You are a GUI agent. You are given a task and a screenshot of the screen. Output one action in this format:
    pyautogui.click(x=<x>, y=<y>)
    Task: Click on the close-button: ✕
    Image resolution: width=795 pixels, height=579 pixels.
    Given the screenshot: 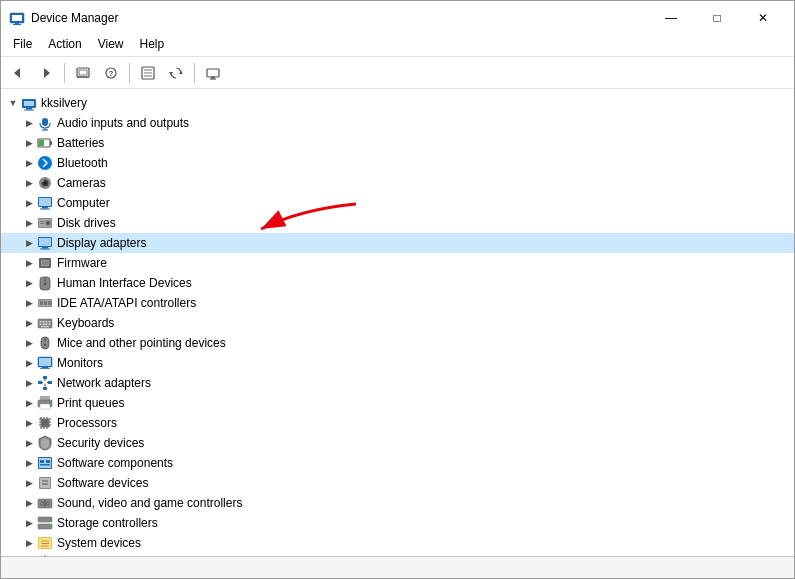 What is the action you would take?
    pyautogui.click(x=763, y=18)
    